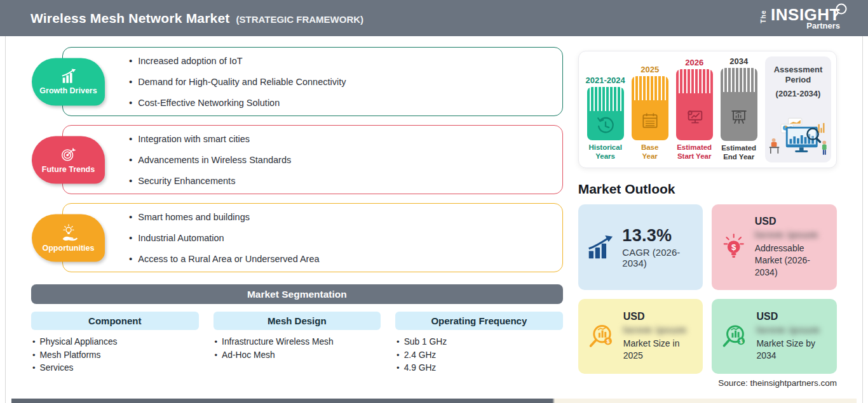 This screenshot has height=403, width=868. Describe the element at coordinates (601, 248) in the screenshot. I see `growth-bars-arrow-icon` at that location.